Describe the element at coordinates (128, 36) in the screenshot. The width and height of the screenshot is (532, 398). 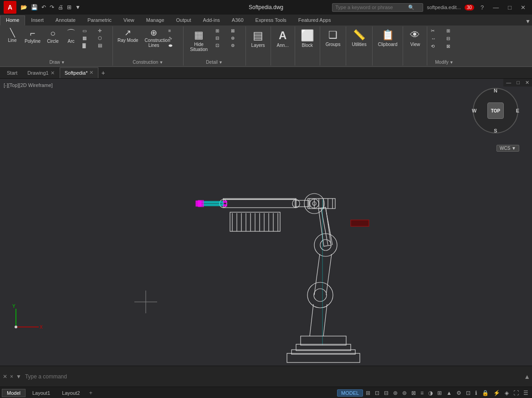
I see `ray-mode-button: ↗ Ray Mode` at that location.